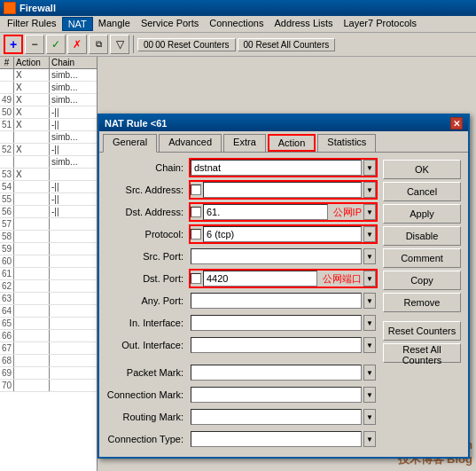  What do you see at coordinates (114, 24) in the screenshot?
I see `menu-mangle: Mangle` at bounding box center [114, 24].